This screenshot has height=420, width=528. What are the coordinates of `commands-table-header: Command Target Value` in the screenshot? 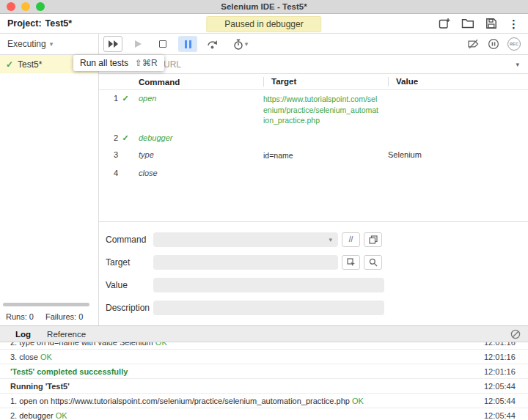 It's located at (314, 82).